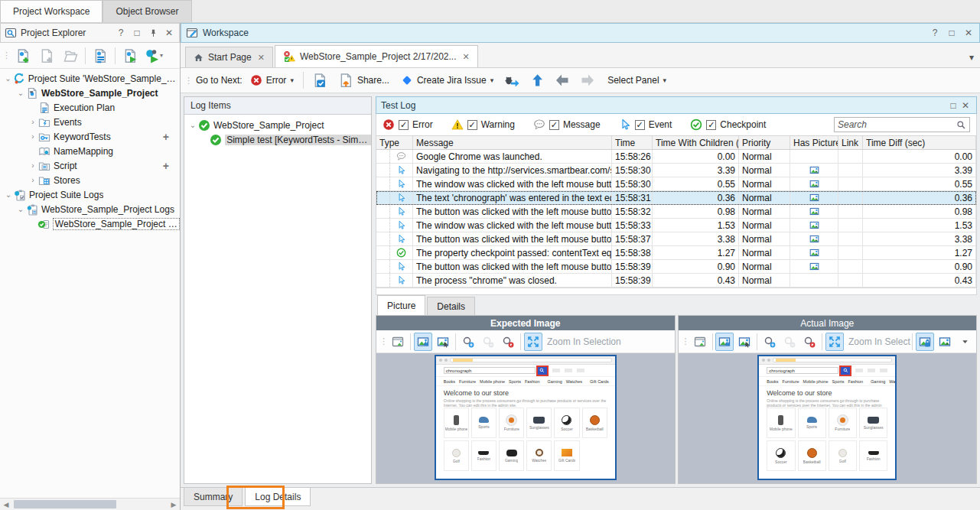  Describe the element at coordinates (765, 142) in the screenshot. I see `column-header-priority: Priority` at that location.